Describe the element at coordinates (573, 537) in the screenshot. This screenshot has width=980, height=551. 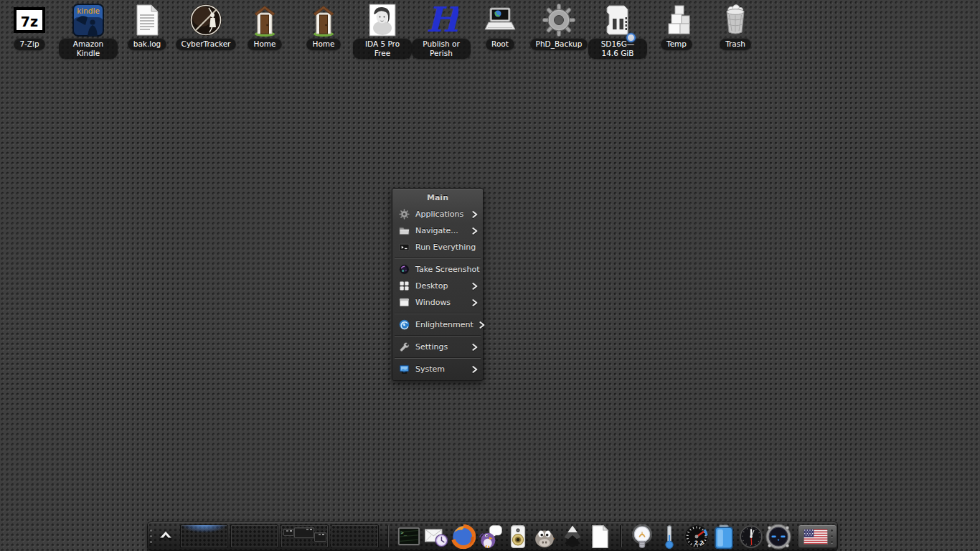
I see `inkscape-icon` at that location.